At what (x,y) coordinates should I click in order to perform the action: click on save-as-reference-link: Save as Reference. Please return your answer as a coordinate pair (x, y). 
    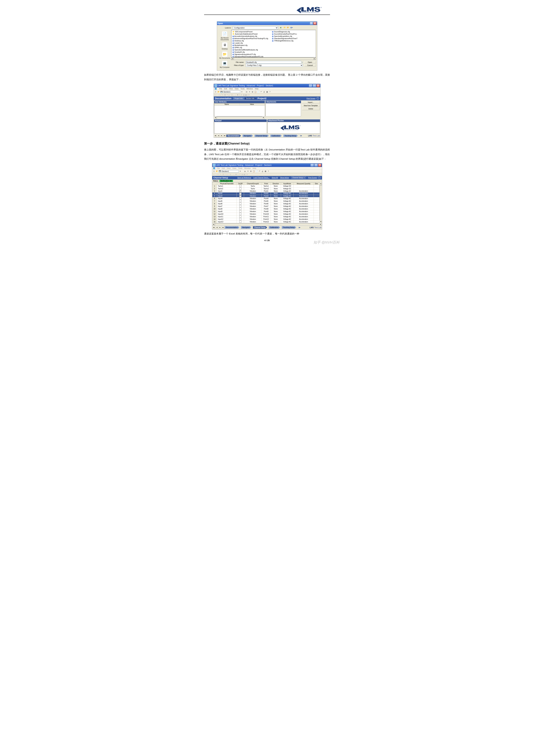
    Looking at the image, I should click on (244, 178).